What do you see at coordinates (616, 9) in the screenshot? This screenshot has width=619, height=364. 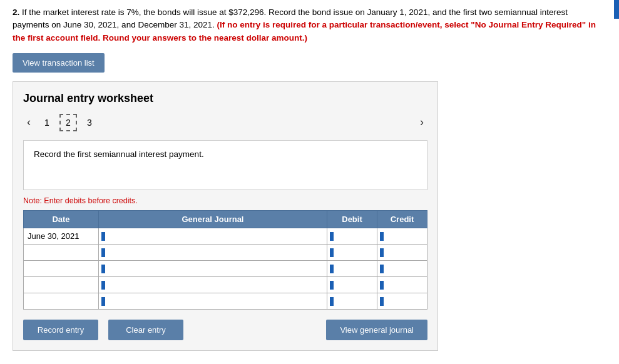 I see `top-right-indicator` at bounding box center [616, 9].